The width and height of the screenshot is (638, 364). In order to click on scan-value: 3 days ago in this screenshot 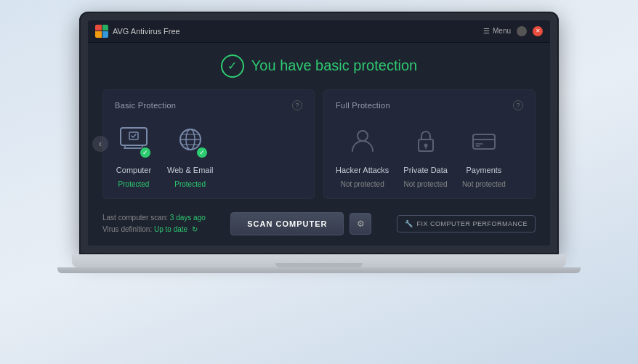, I will do `click(187, 218)`.